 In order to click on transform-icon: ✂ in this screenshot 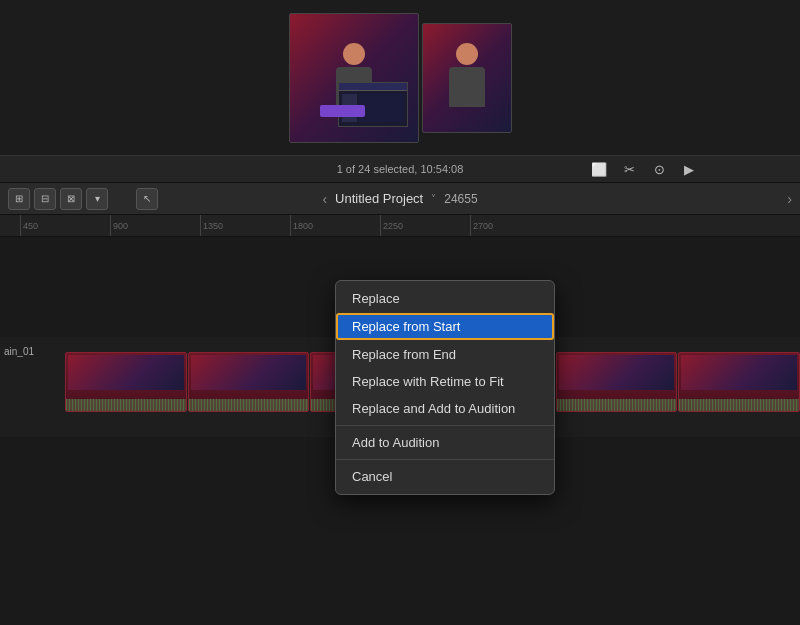, I will do `click(629, 169)`.